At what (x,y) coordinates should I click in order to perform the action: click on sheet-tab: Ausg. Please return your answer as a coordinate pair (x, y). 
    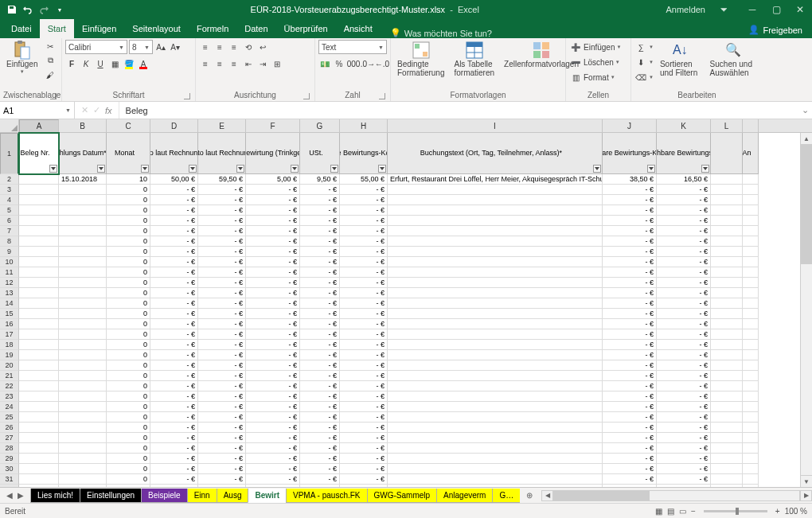
    Looking at the image, I should click on (232, 496).